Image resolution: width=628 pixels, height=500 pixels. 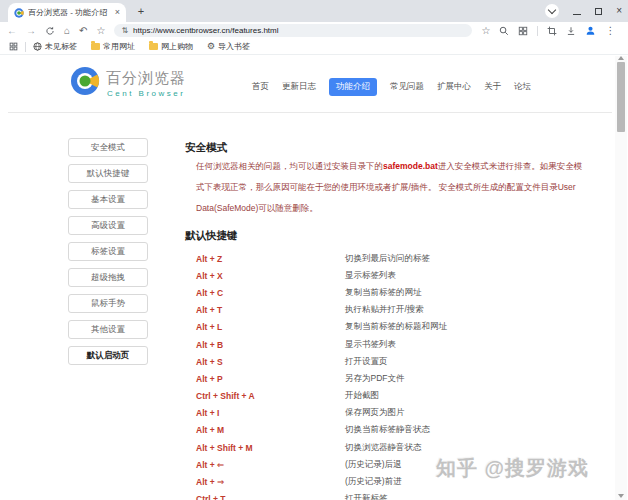 I want to click on shortcut-key: Alt + L, so click(x=270, y=327).